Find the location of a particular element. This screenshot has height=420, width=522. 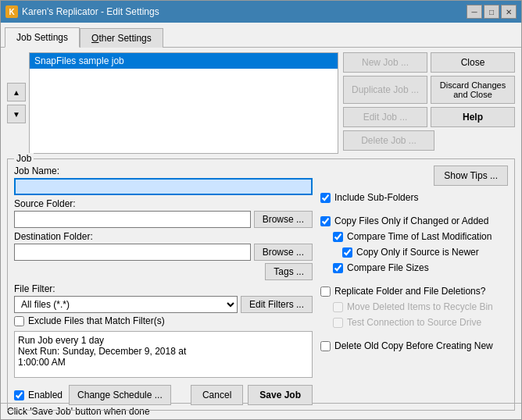

include-subfolders-label: Include Sub-Folders is located at coordinates (377, 198).